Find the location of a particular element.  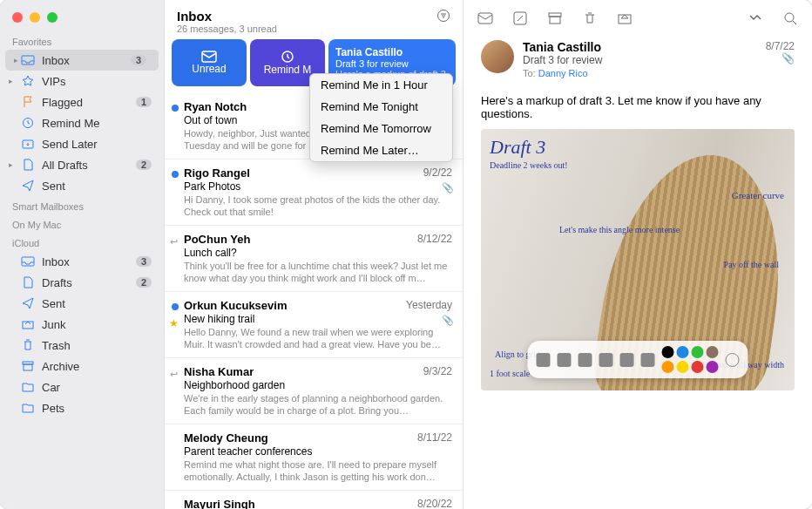

sidebar-section-icloud: iCloud is located at coordinates (82, 242).